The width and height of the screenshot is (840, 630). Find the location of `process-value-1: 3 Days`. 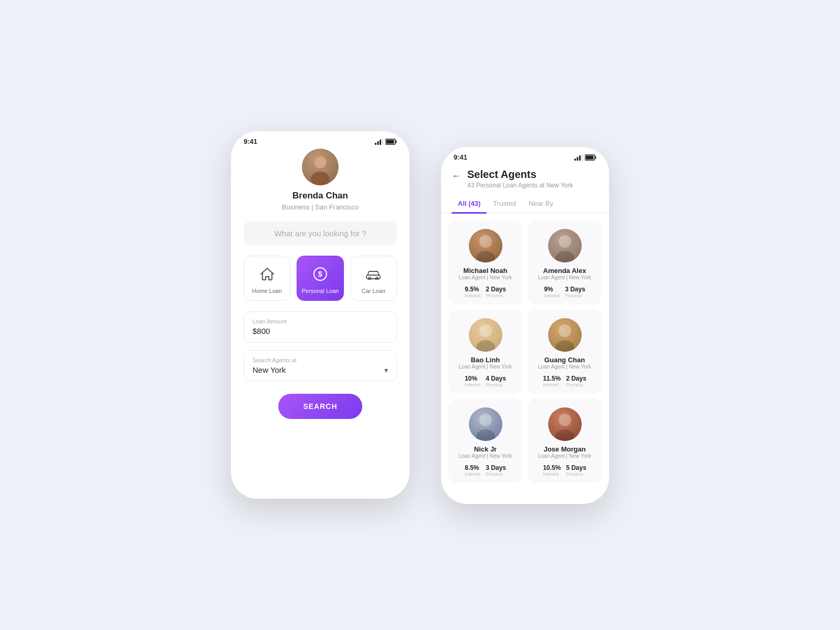

process-value-1: 3 Days is located at coordinates (575, 289).